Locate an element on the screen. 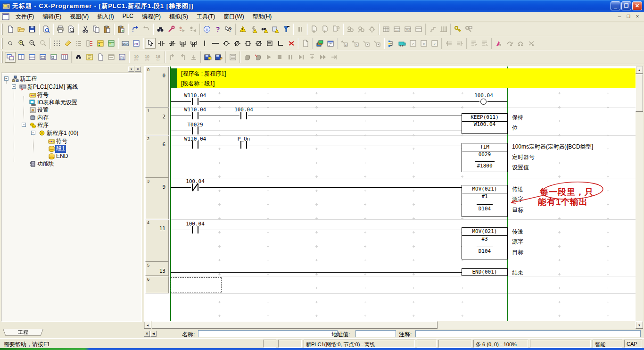 The height and width of the screenshot is (350, 644). contact-no-button is located at coordinates (161, 43).